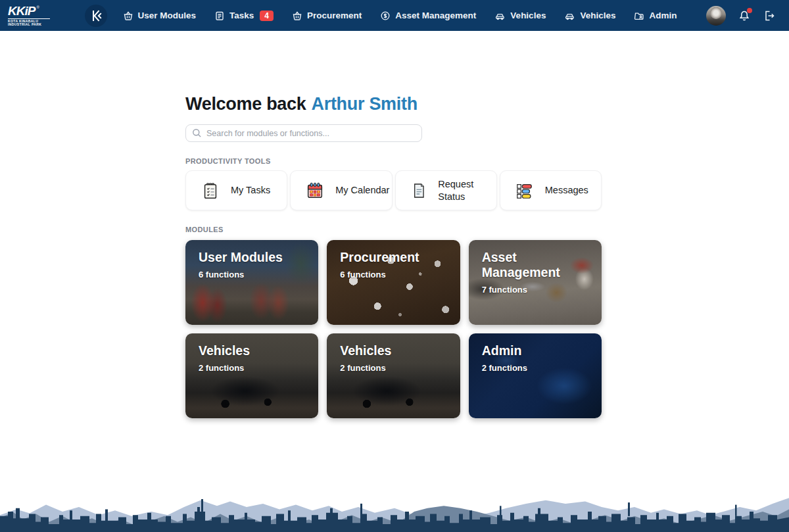 The image size is (789, 532). What do you see at coordinates (400, 16) in the screenshot?
I see `main-navigation: User Modules Tasks 4 Procurement` at bounding box center [400, 16].